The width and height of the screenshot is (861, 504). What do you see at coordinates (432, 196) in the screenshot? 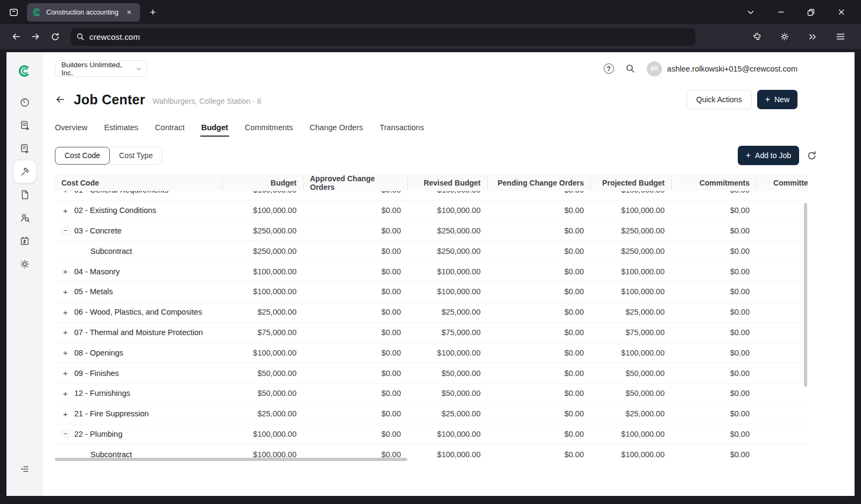
I see `table-row: + 01 - General Requirements $150,000.00$…` at bounding box center [432, 196].